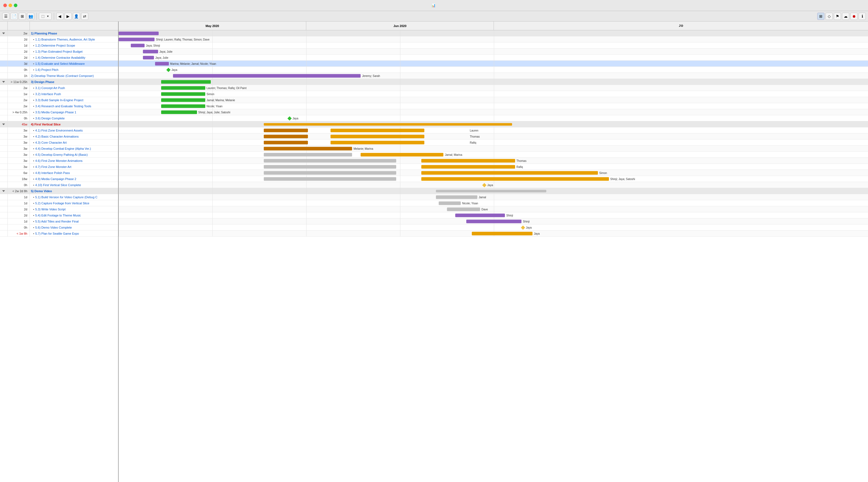 The height and width of the screenshot is (482, 868). I want to click on task-row: > 11w 0.25h3) Design Phase, so click(59, 82).